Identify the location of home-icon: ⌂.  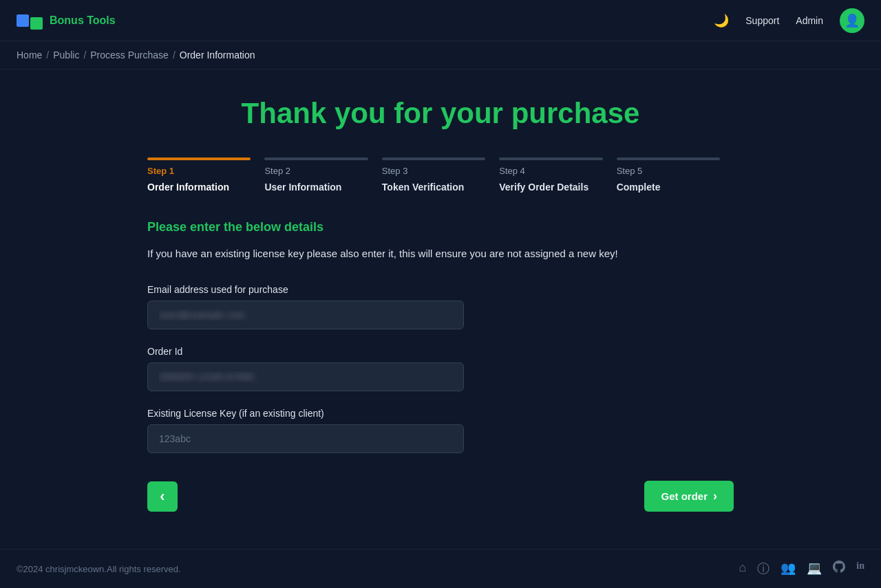
(742, 569).